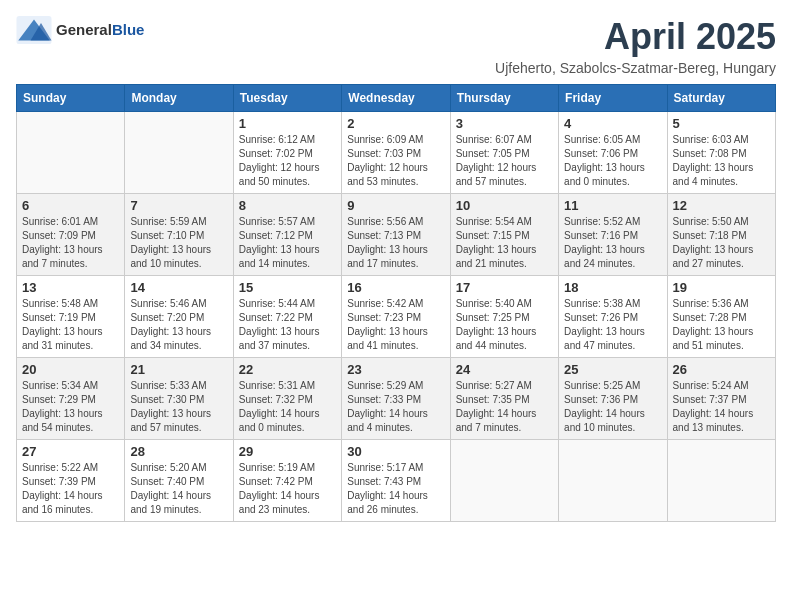 The image size is (792, 612). What do you see at coordinates (504, 325) in the screenshot?
I see `day-info: Sunrise: 5:40 AM Sunset: 7:25 PM Dayligh…` at bounding box center [504, 325].